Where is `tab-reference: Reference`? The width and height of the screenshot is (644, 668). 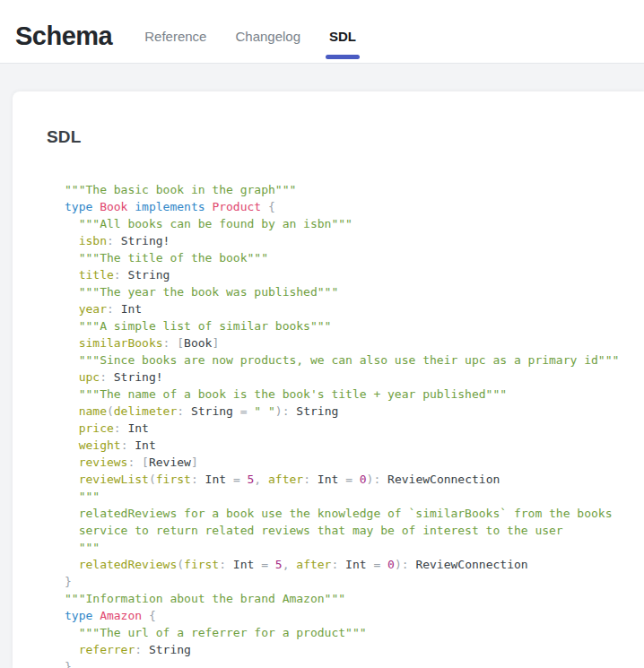 tab-reference: Reference is located at coordinates (176, 46).